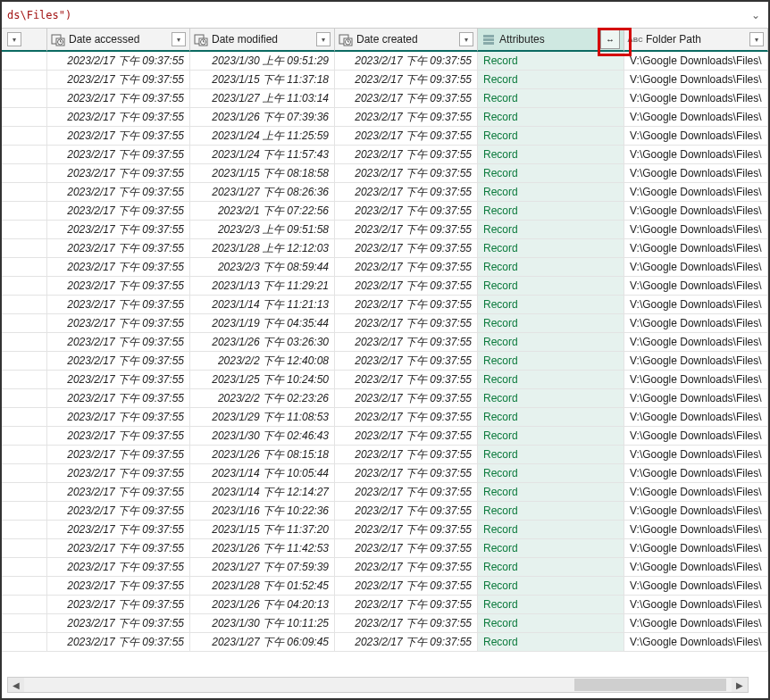 This screenshot has height=700, width=770. Describe the element at coordinates (385, 286) in the screenshot. I see `table-row: 2023/2/17 下午 09:37:552023/1/13 下午 11:29:…` at that location.